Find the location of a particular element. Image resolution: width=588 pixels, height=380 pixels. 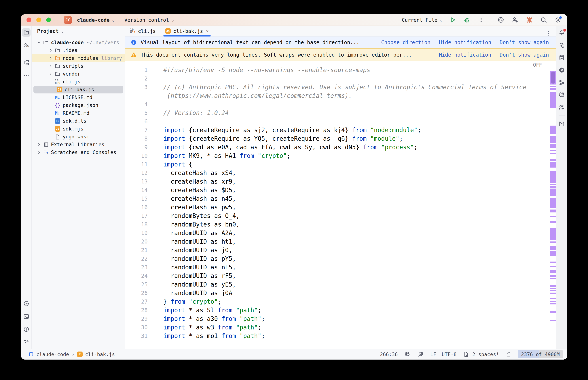

window-zoom-button is located at coordinates (48, 20).